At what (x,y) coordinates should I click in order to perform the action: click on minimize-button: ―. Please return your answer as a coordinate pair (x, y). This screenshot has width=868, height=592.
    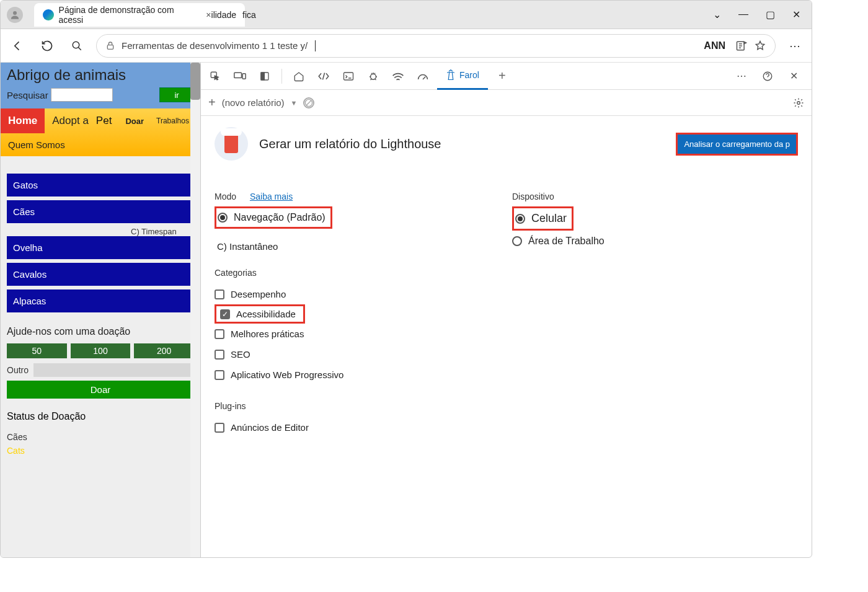
    Looking at the image, I should click on (743, 15).